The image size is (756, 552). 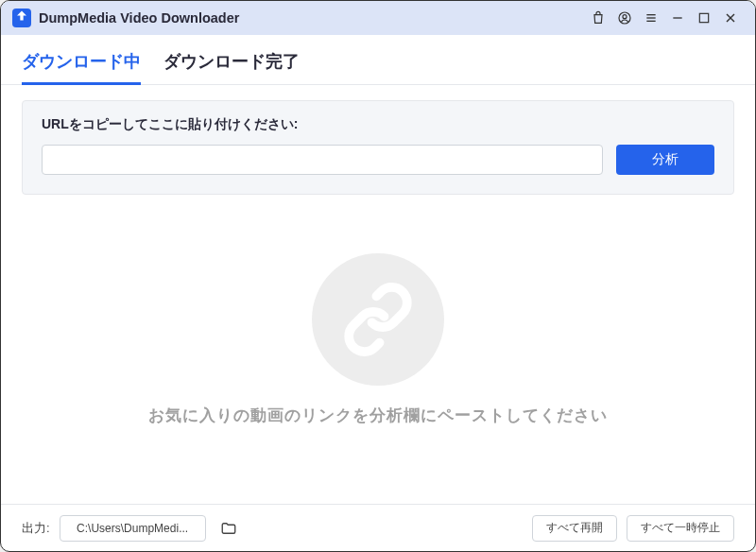 I want to click on tab-downloading: ダウンロード中, so click(x=81, y=68).